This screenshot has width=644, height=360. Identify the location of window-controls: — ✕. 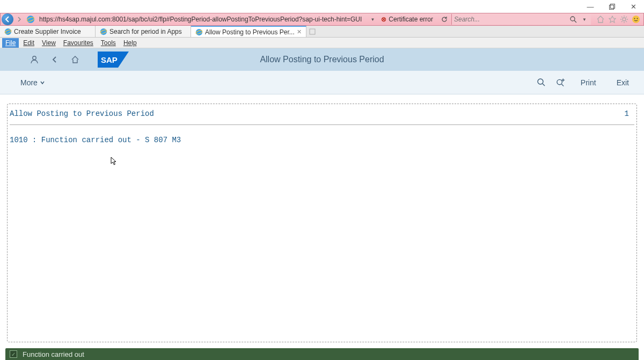
(612, 6).